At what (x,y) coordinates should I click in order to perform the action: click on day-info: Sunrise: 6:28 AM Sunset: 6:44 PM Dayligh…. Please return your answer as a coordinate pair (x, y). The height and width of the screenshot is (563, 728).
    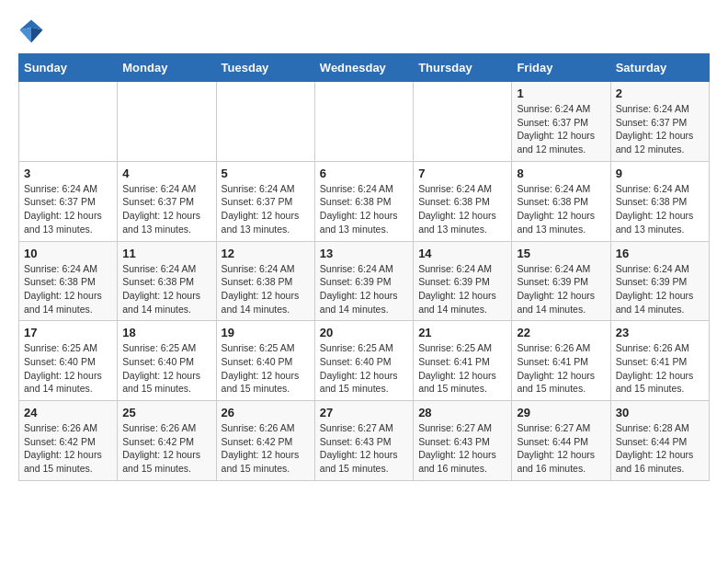
    Looking at the image, I should click on (660, 449).